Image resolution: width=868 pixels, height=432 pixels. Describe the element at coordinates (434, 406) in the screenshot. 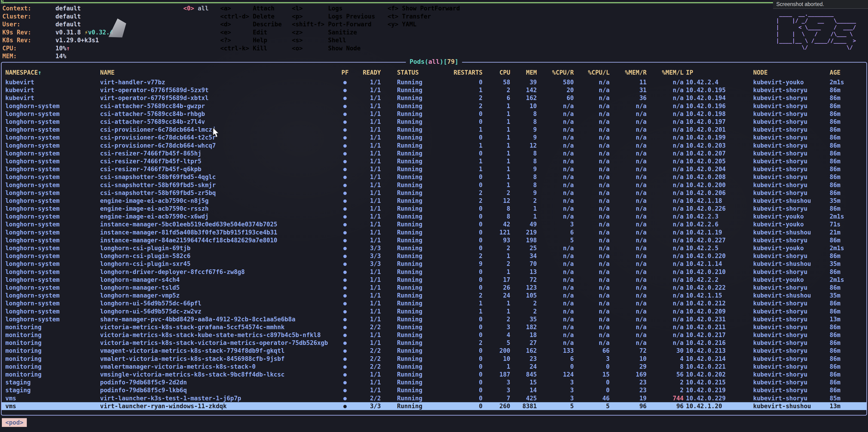

I see `table-row: vmsvirt-launcher-ryan-windows-11-zkdqk●3…` at that location.